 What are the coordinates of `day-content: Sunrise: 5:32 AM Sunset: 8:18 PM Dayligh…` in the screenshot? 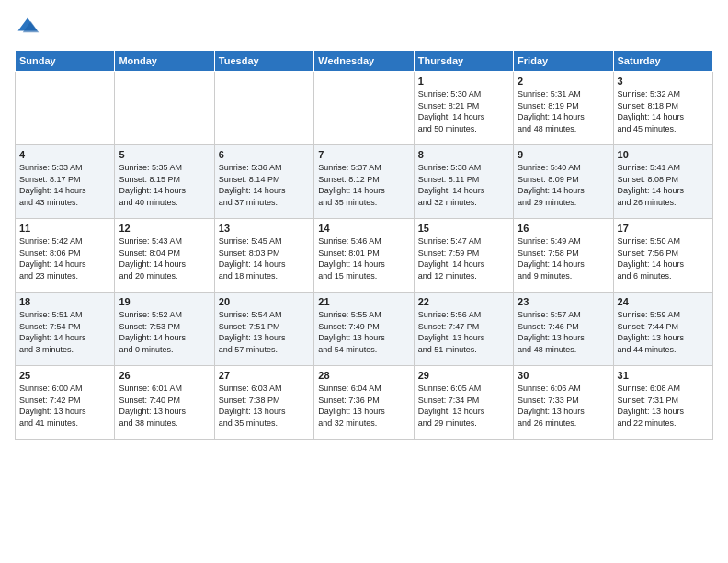 It's located at (664, 111).